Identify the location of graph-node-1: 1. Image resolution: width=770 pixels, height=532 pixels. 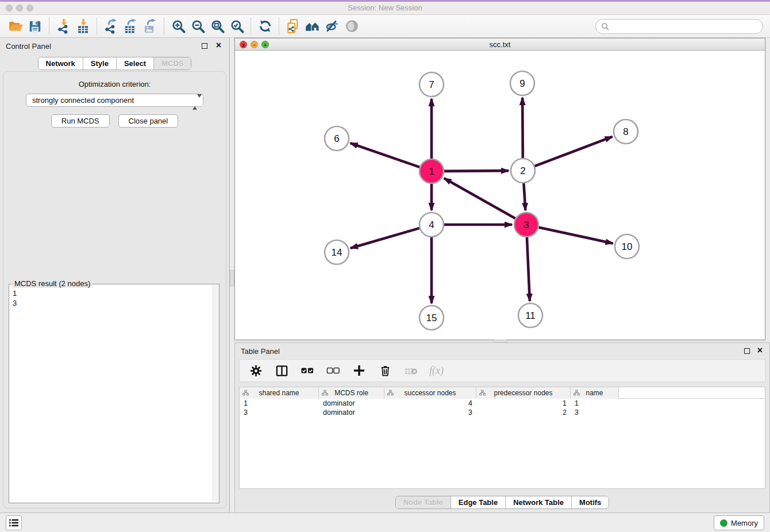
(432, 171).